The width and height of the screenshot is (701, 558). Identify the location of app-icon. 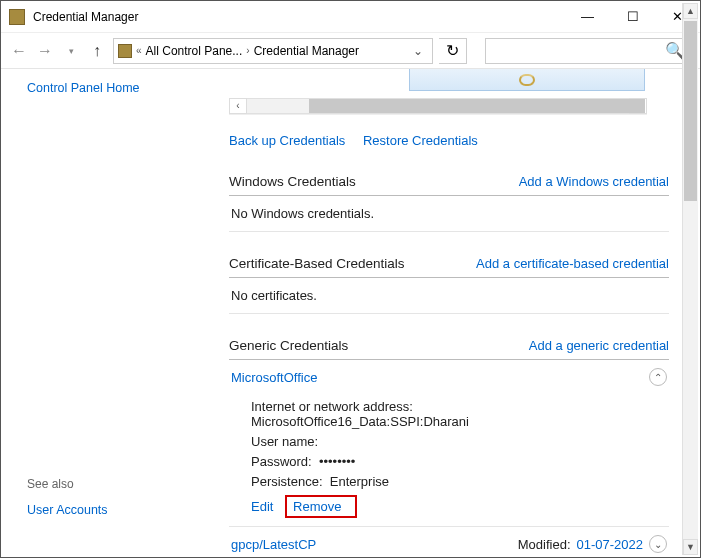
(17, 17).